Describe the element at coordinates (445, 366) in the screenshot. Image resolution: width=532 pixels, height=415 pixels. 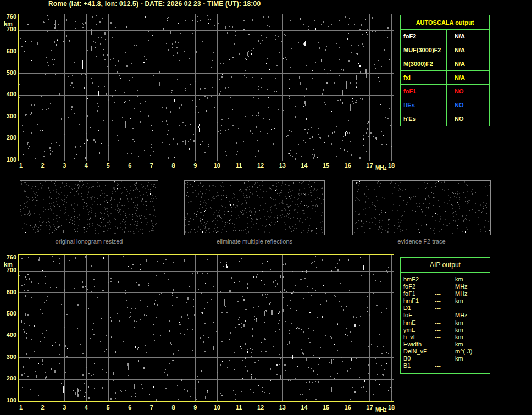
I see `aip-row-b1: B1---` at that location.